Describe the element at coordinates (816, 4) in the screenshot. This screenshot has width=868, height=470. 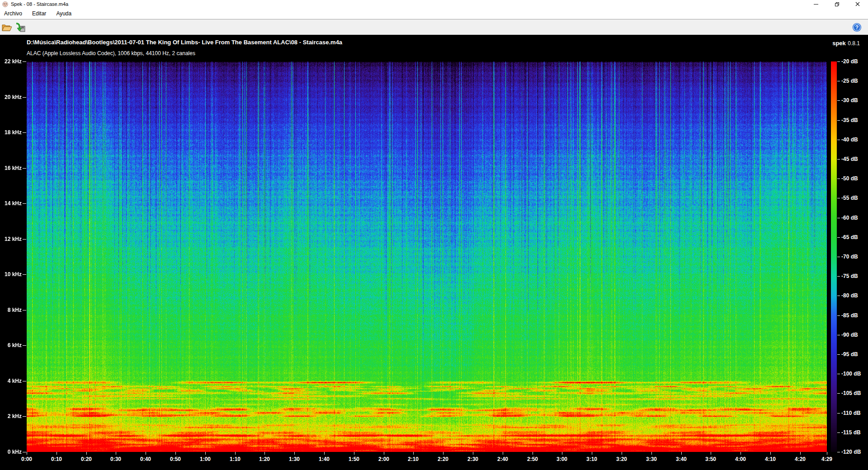
I see `minimize-button` at that location.